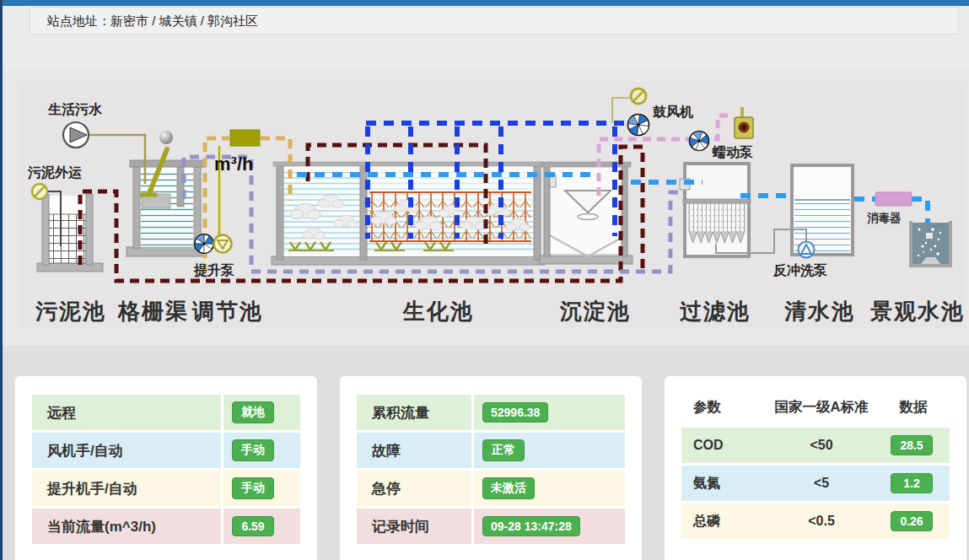  I want to click on value-badge: 1.2, so click(912, 483).